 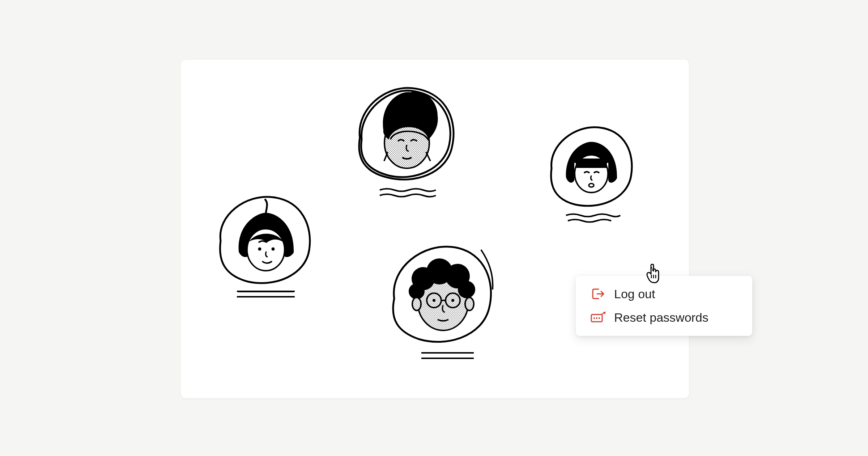 I want to click on menu-item-logout: Log out, so click(x=664, y=294).